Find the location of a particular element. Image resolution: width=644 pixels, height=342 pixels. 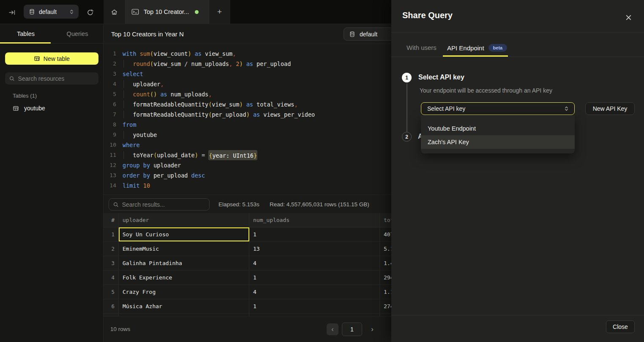

query-title: Top 10 Creators in Year N is located at coordinates (147, 34).